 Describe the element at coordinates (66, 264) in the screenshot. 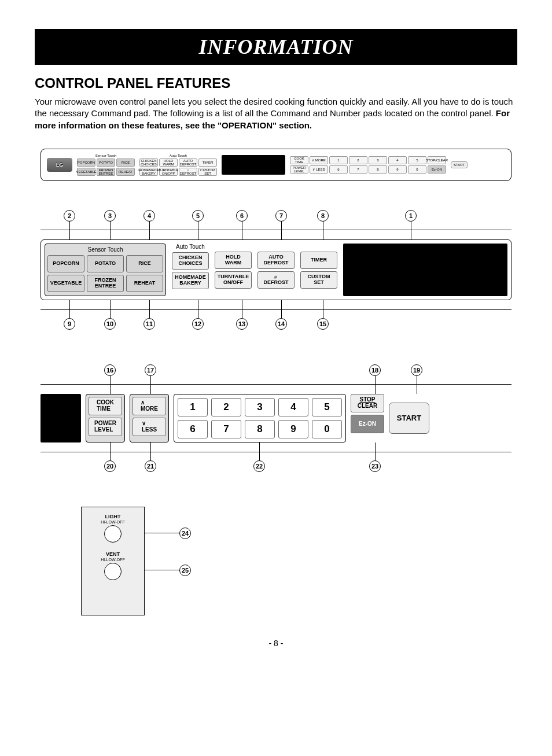

I see `popcorn-button: POPCORN` at that location.